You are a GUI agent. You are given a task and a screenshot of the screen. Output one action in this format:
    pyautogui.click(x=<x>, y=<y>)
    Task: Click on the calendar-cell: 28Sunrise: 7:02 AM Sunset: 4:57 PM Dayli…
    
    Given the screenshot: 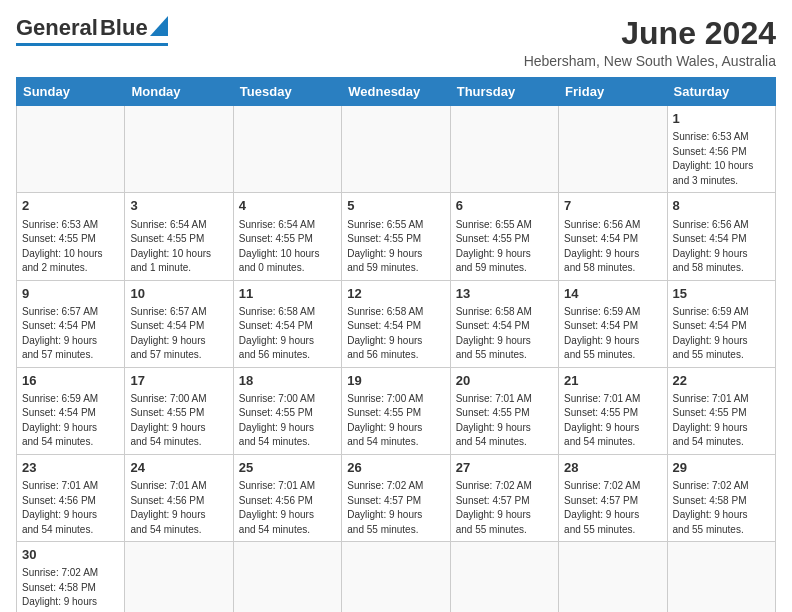 What is the action you would take?
    pyautogui.click(x=613, y=498)
    